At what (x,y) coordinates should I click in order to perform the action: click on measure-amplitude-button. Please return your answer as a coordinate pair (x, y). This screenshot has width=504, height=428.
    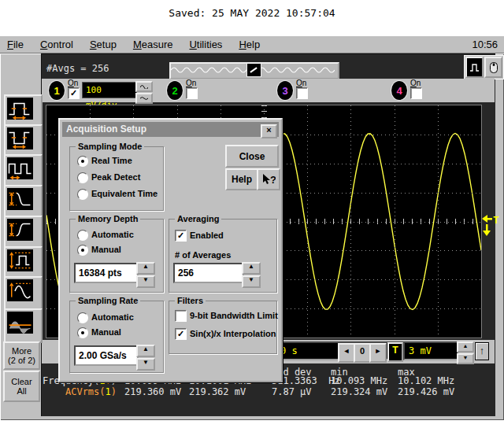
    Looking at the image, I should click on (24, 293).